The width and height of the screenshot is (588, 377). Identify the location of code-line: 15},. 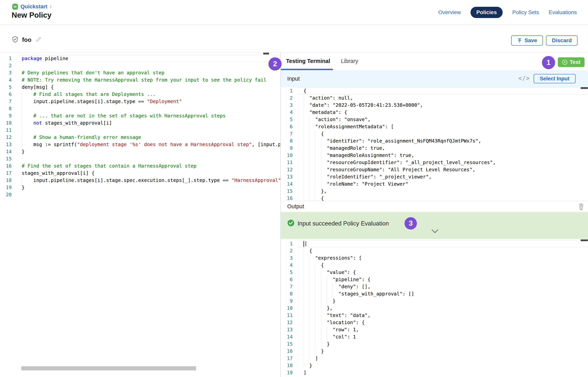
(434, 191).